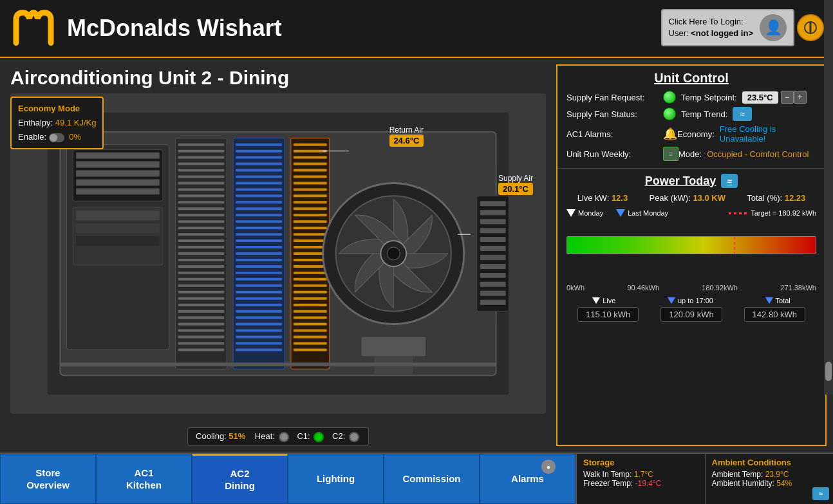 The height and width of the screenshot is (504, 833). What do you see at coordinates (828, 197) in the screenshot?
I see `scrollbar` at bounding box center [828, 197].